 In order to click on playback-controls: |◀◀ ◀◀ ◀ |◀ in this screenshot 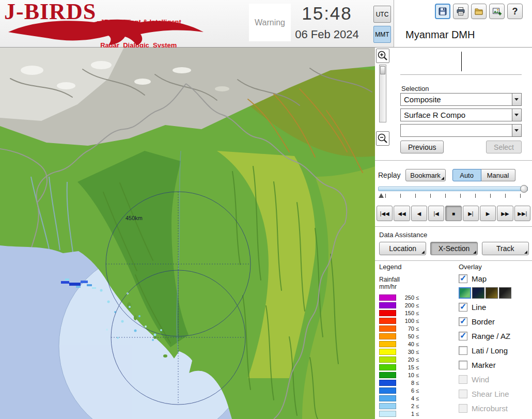, I will do `click(453, 213)`.